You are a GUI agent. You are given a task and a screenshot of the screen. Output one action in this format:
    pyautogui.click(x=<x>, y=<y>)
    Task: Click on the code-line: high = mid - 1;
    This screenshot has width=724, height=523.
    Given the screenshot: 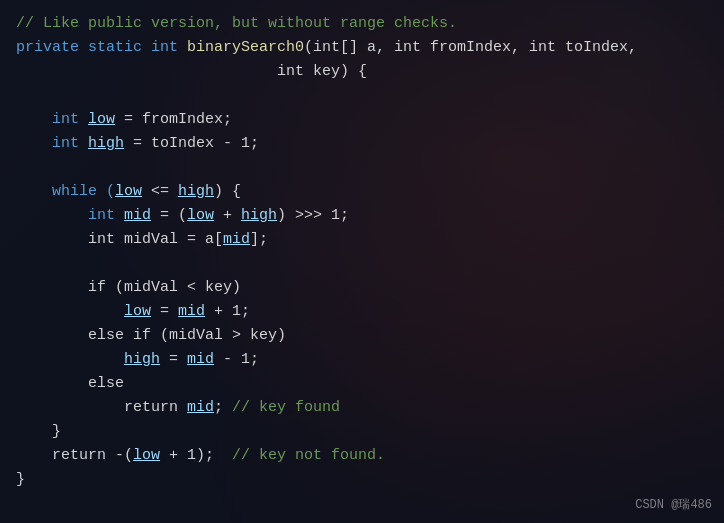 What is the action you would take?
    pyautogui.click(x=362, y=360)
    